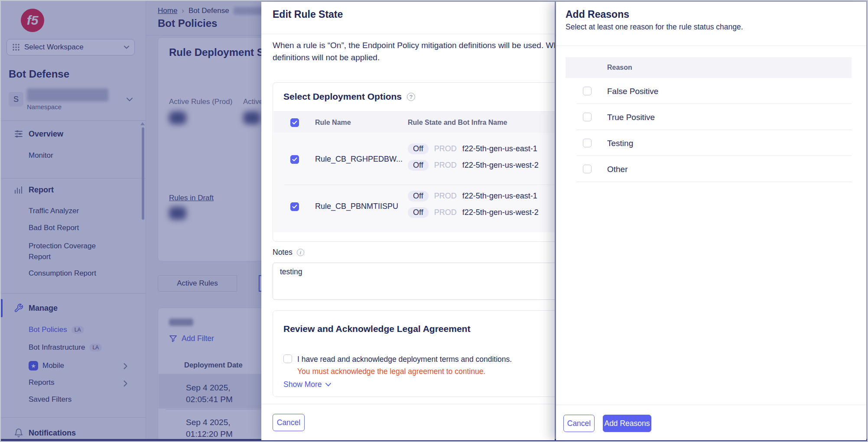 This screenshot has width=868, height=442. What do you see at coordinates (709, 143) in the screenshot?
I see `reason-row: Testing` at bounding box center [709, 143].